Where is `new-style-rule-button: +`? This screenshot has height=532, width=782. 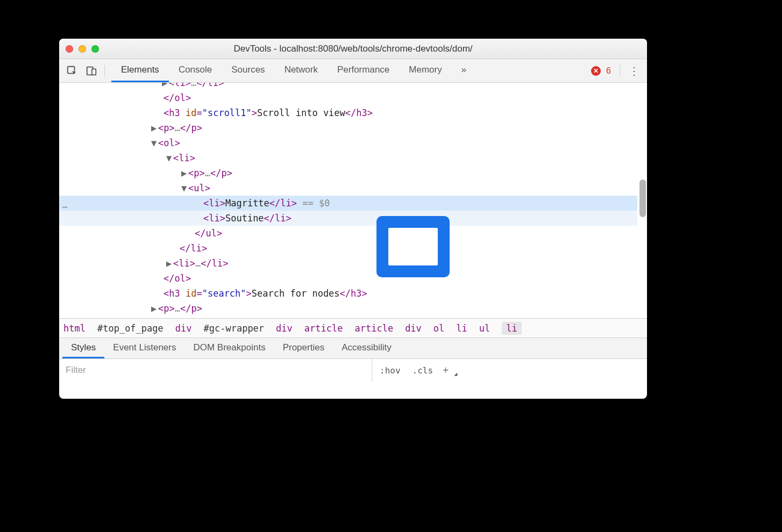 new-style-rule-button: + is located at coordinates (445, 371).